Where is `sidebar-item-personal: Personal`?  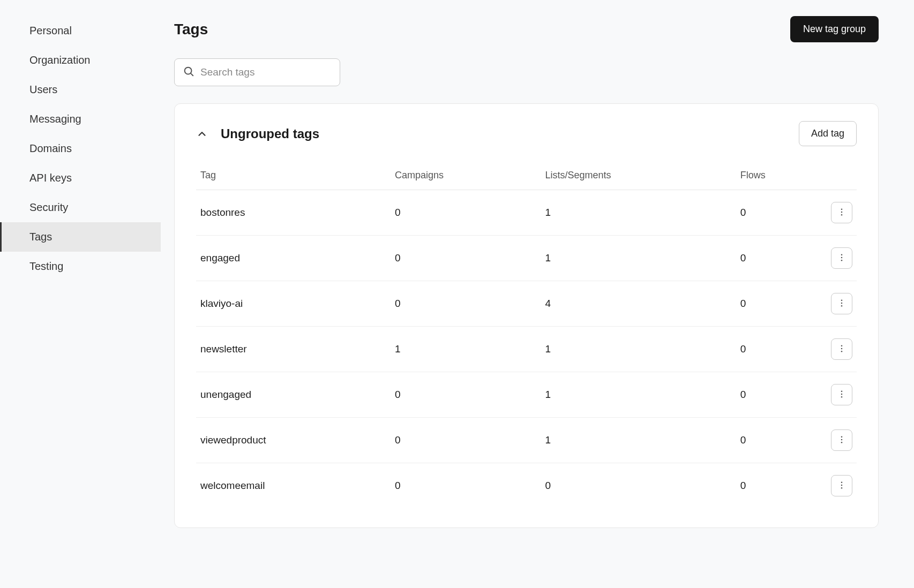
sidebar-item-personal: Personal is located at coordinates (80, 31).